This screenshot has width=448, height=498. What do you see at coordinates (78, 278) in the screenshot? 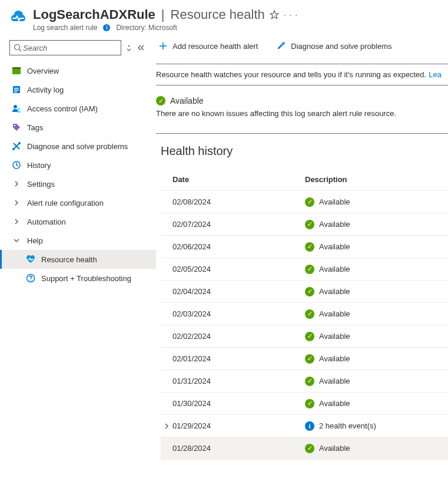
I see `nav-support: Support + Troubleshooting` at bounding box center [78, 278].